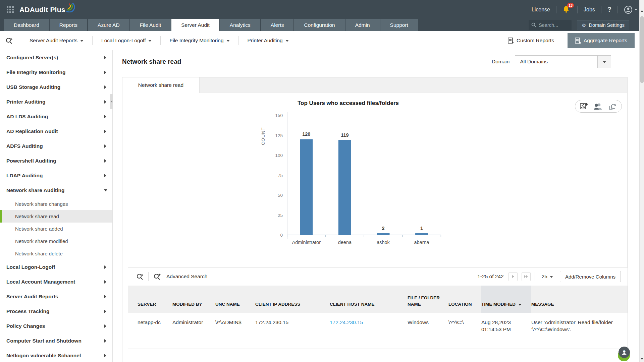 The height and width of the screenshot is (362, 644). I want to click on nav-tab-alerts: Alerts, so click(277, 25).